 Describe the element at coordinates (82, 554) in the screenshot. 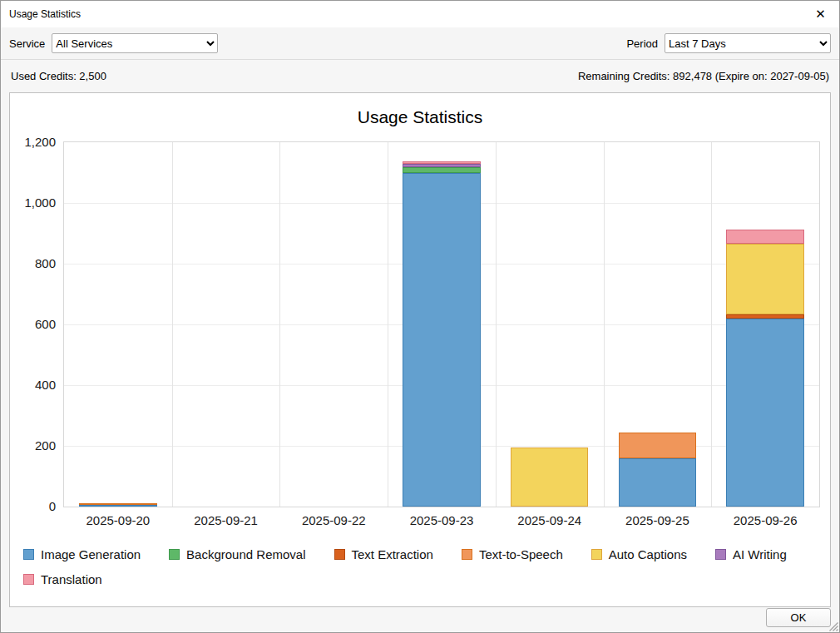

I see `legend-item: Image Generation` at that location.